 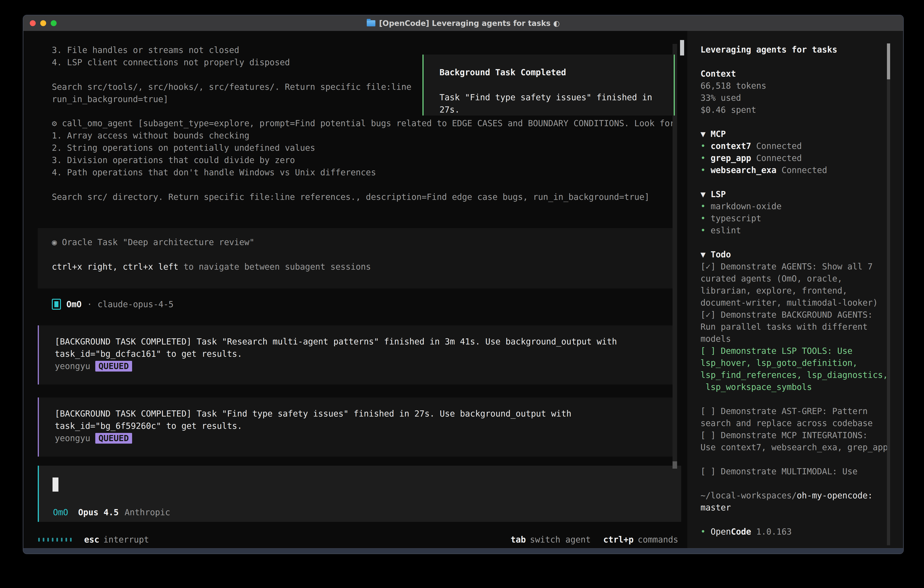 I want to click on lsp-section: ▼ LSP• markdown-oxide• typescript• eslin…, so click(x=792, y=213).